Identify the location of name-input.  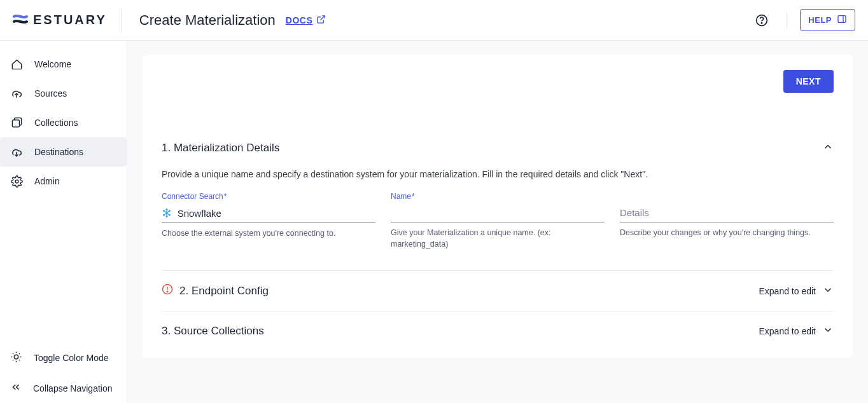
(498, 212).